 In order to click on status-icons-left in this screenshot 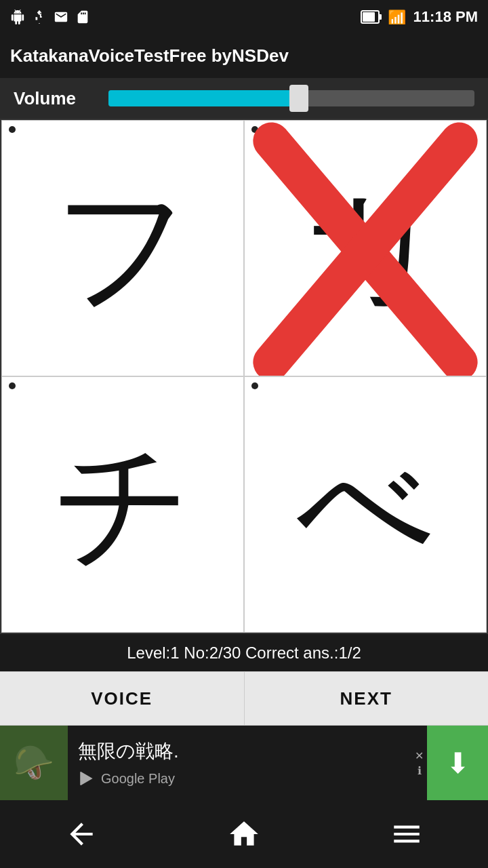, I will do `click(50, 17)`.